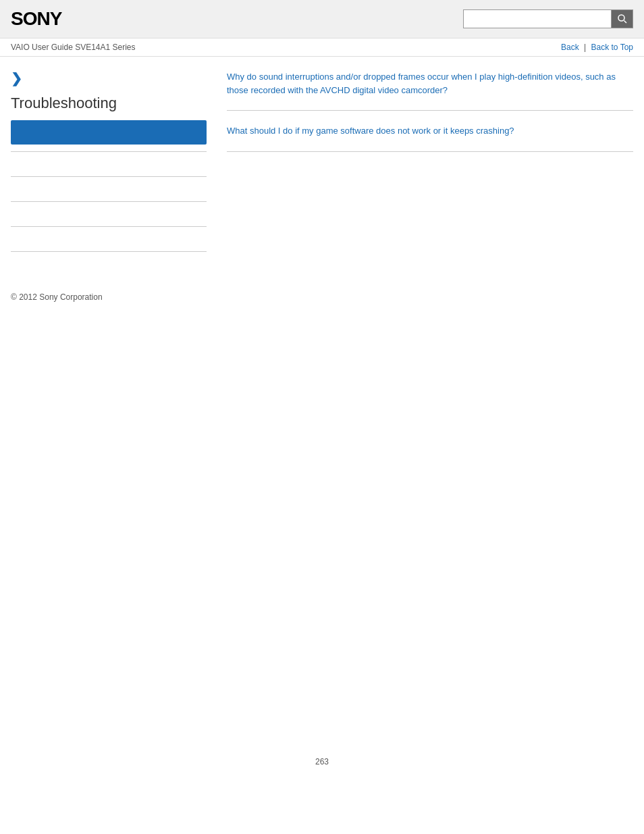 The width and height of the screenshot is (644, 834). What do you see at coordinates (430, 90) in the screenshot?
I see `content-section-1: Why do sound interruptions and/or droppe…` at bounding box center [430, 90].